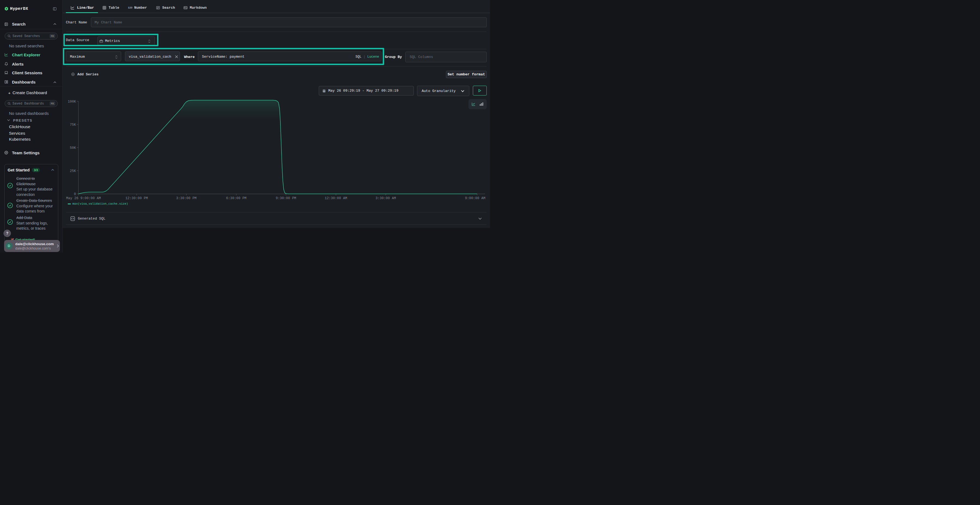  What do you see at coordinates (236, 199) in the screenshot?
I see `svg-text: 6:30:00 PM` at bounding box center [236, 199].